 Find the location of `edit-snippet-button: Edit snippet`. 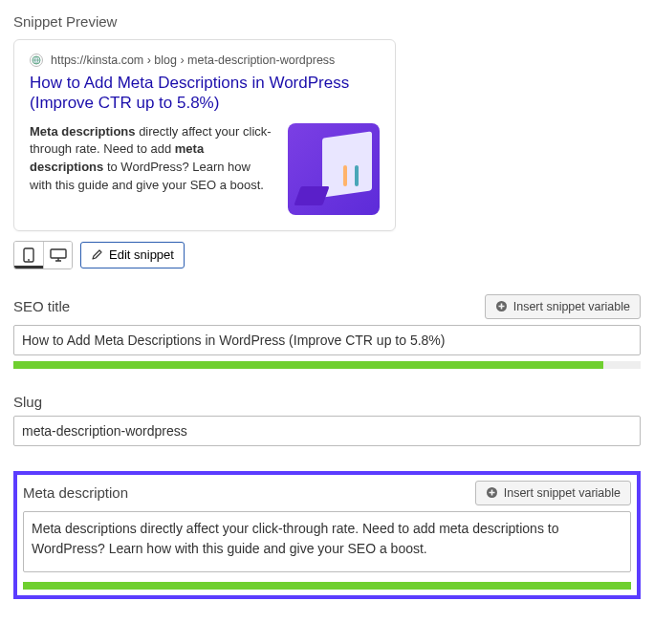

edit-snippet-button: Edit snippet is located at coordinates (132, 255).